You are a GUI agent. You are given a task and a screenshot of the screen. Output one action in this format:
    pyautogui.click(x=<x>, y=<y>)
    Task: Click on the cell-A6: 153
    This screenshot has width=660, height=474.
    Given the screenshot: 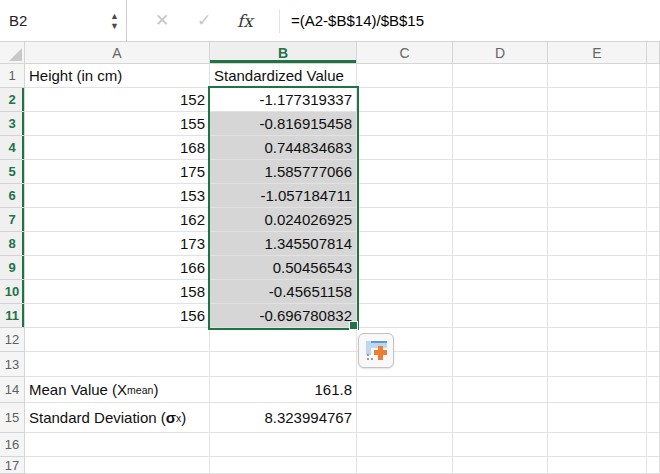 What is the action you would take?
    pyautogui.click(x=118, y=196)
    